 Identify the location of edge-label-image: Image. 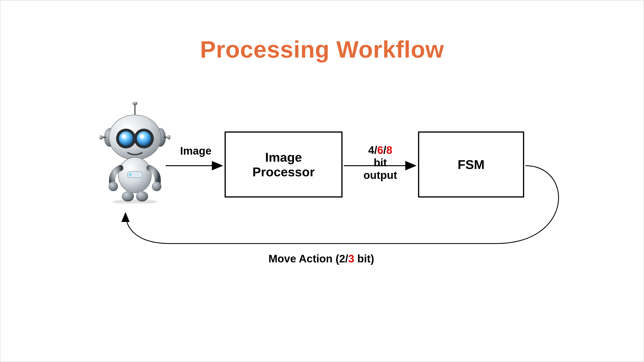
(196, 151).